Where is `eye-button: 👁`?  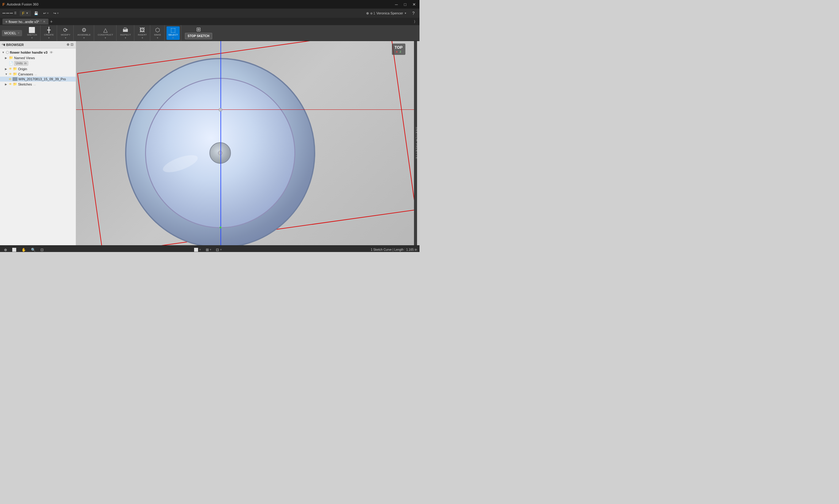 eye-button: 👁 is located at coordinates (51, 52).